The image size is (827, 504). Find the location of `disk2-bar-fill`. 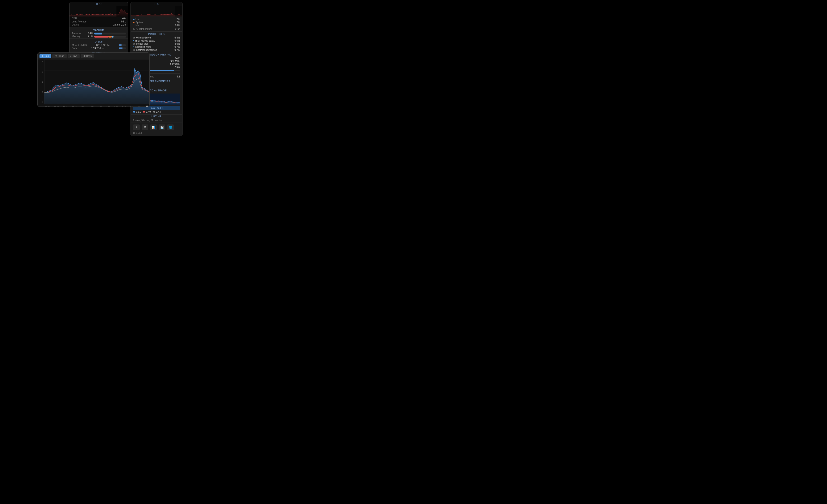

disk2-bar-fill is located at coordinates (121, 48).